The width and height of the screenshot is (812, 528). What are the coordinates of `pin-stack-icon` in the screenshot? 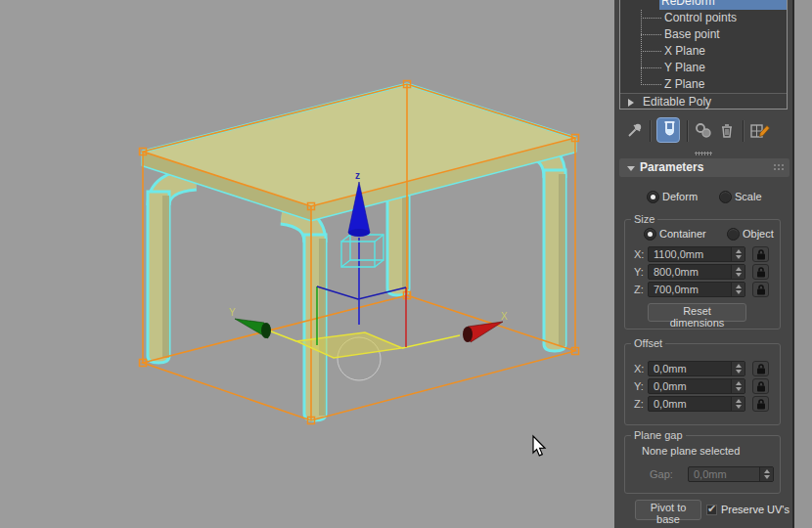 It's located at (635, 131).